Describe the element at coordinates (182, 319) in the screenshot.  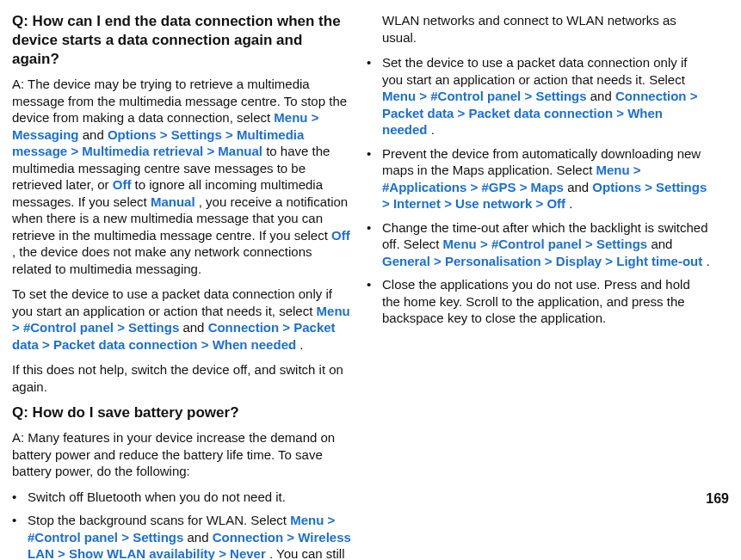
I see `answer-data-connection-p2: To set the device to use a packet data c…` at that location.